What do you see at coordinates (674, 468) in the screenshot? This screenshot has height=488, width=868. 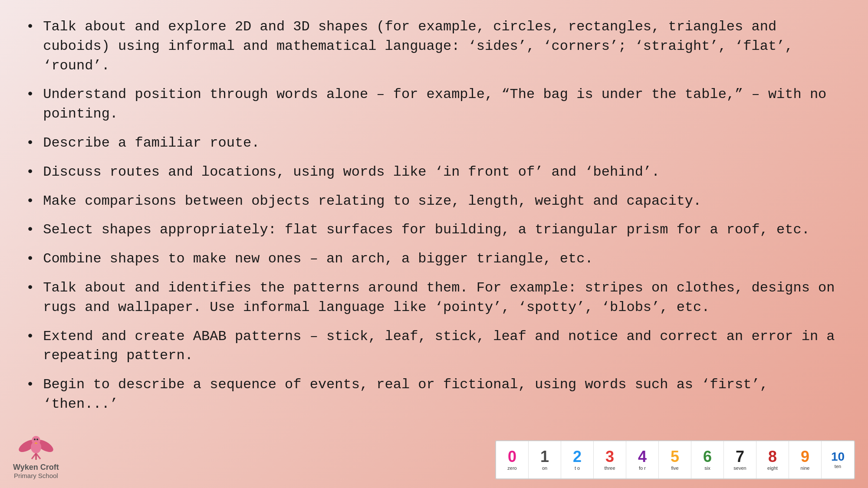 I see `number-word: five` at bounding box center [674, 468].